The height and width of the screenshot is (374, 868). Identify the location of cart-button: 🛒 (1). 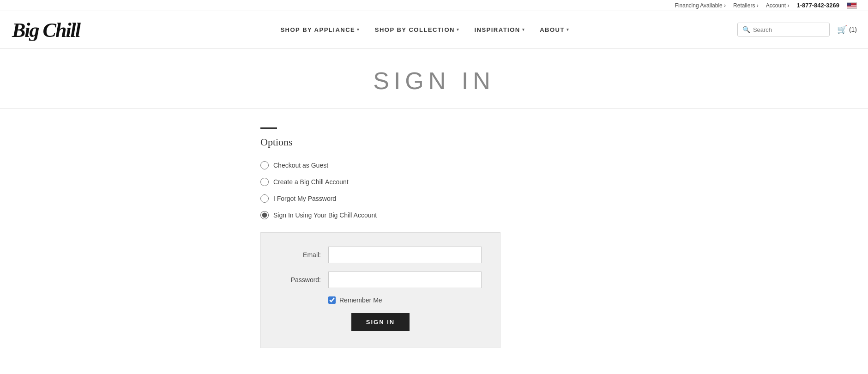
(847, 30).